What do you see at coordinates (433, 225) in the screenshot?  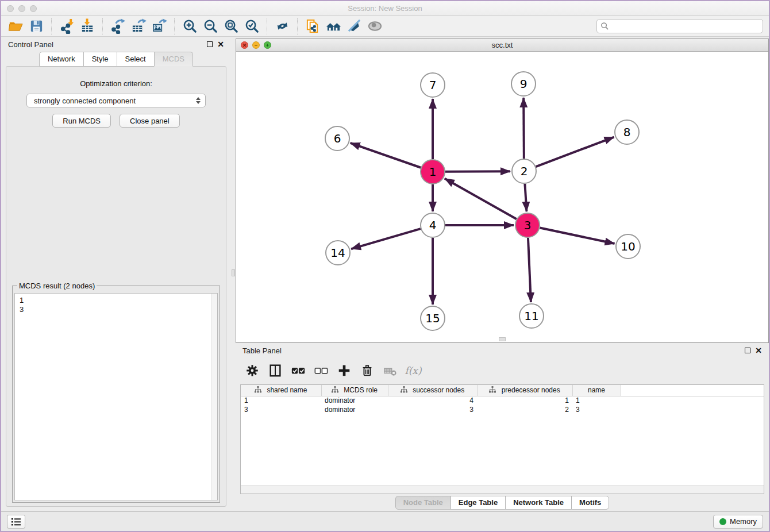 I see `graph-node-4: 4` at bounding box center [433, 225].